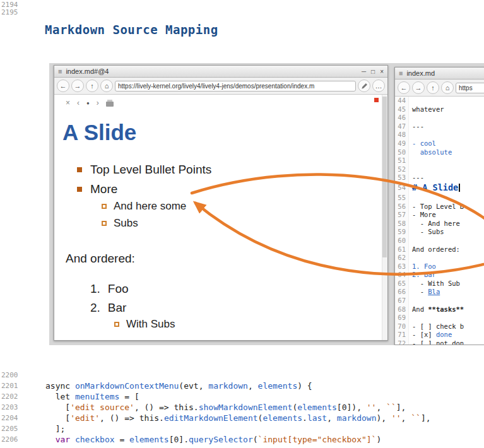  Describe the element at coordinates (382, 72) in the screenshot. I see `close-icon: ×` at that location.